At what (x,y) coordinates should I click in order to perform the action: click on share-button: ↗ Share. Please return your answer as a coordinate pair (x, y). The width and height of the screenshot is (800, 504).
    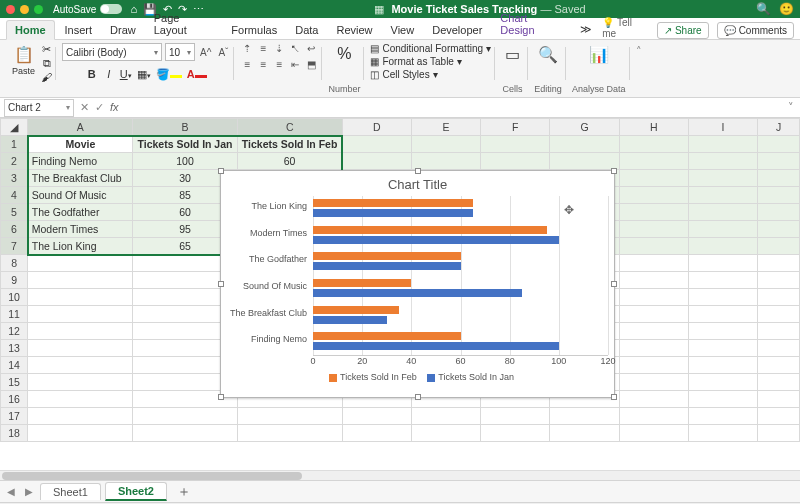
    Looking at the image, I should click on (683, 30).